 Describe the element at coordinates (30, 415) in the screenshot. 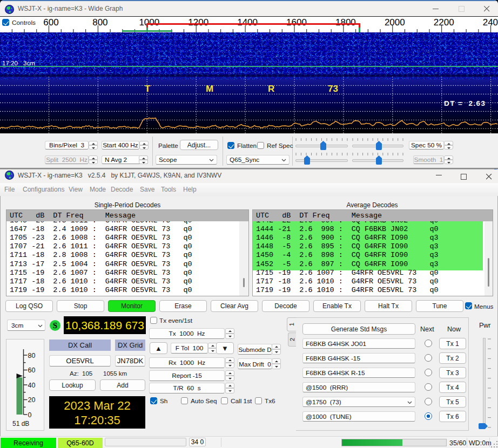

I see `svg-text: 0` at that location.